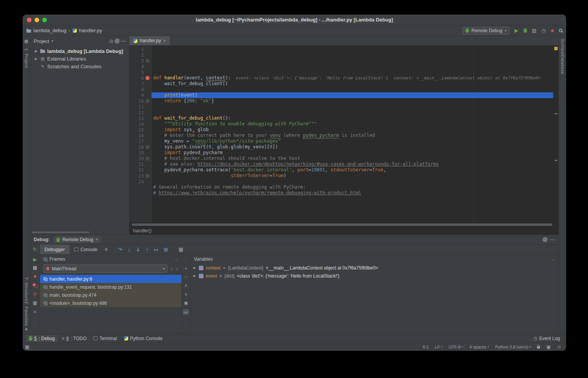  Describe the element at coordinates (150, 41) in the screenshot. I see `editor-tab-handler: handler.py ×` at that location.